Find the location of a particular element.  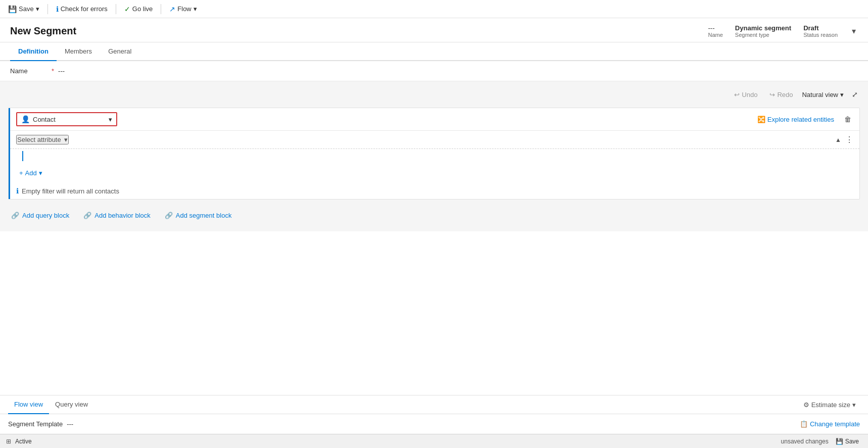

name-row: Name * --- is located at coordinates (434, 71).